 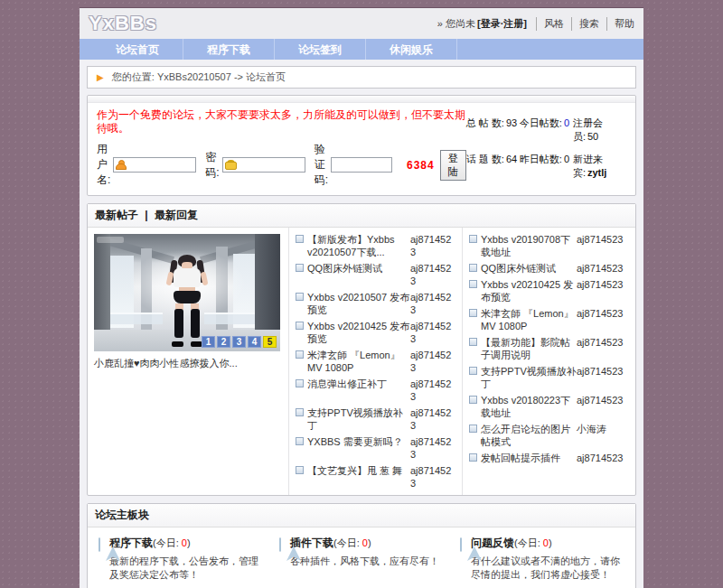 I want to click on post-title: 支持PPTV视频播放补丁, so click(x=359, y=419).